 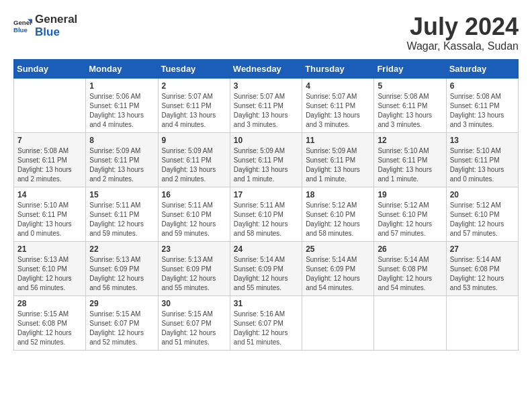 I want to click on month-year: July 2024, so click(x=462, y=27).